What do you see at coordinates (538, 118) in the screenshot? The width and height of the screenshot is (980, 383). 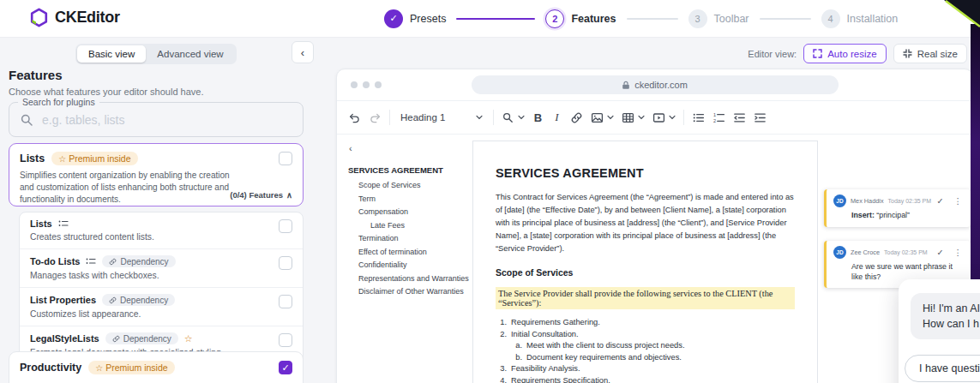 I see `bold-button: B` at bounding box center [538, 118].